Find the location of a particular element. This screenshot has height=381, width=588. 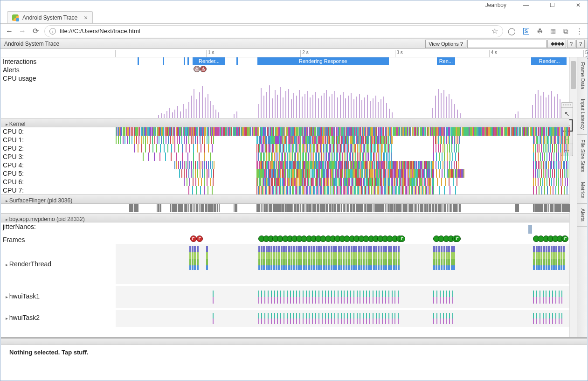

ruler-tick: 2 s is located at coordinates (304, 54).